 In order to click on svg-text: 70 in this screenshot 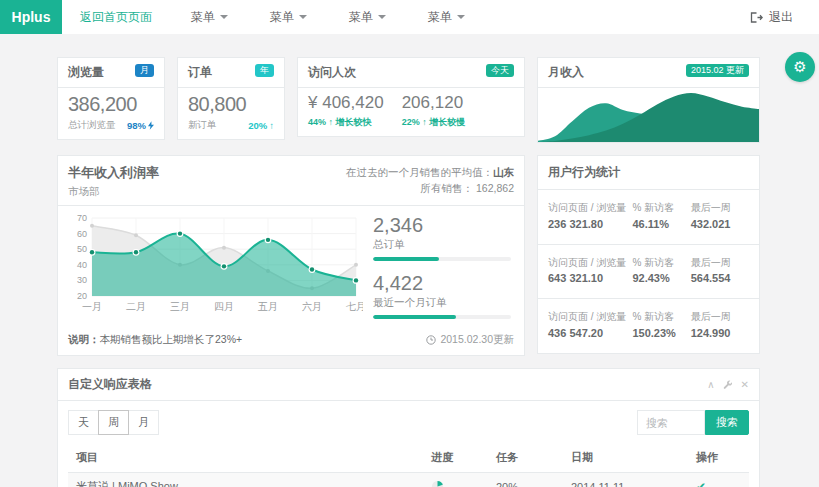, I will do `click(82, 218)`.